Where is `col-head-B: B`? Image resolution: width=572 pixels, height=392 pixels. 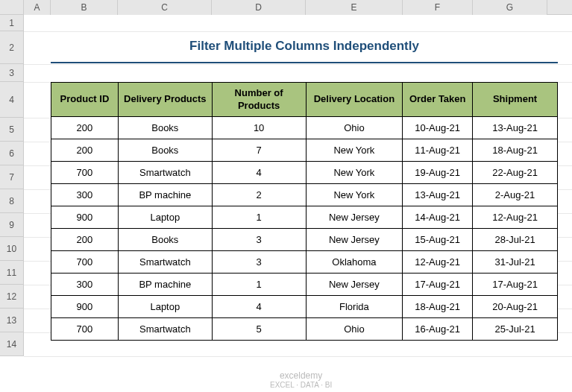 col-head-B: B is located at coordinates (84, 7).